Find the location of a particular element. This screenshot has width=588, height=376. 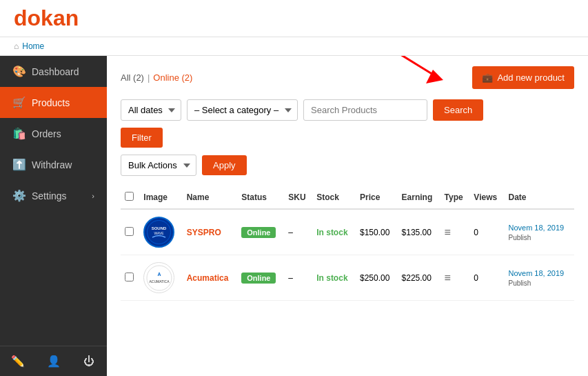

row2-status-badge: Online is located at coordinates (258, 278).